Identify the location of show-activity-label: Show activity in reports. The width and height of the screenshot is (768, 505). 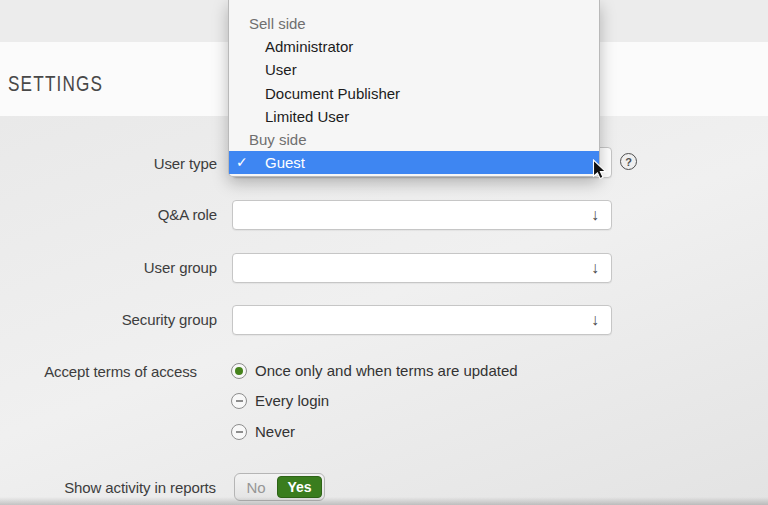
(108, 488).